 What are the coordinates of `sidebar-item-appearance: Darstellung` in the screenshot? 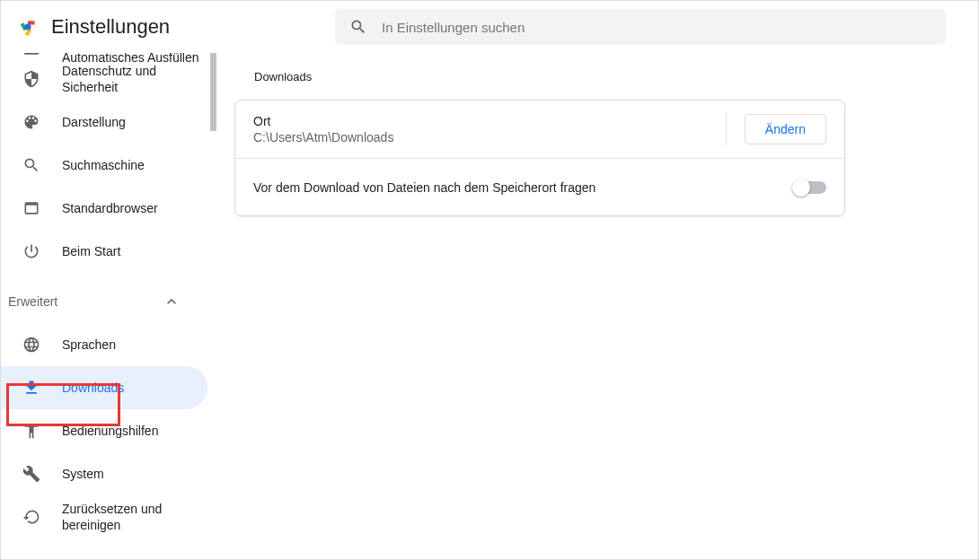 It's located at (104, 122).